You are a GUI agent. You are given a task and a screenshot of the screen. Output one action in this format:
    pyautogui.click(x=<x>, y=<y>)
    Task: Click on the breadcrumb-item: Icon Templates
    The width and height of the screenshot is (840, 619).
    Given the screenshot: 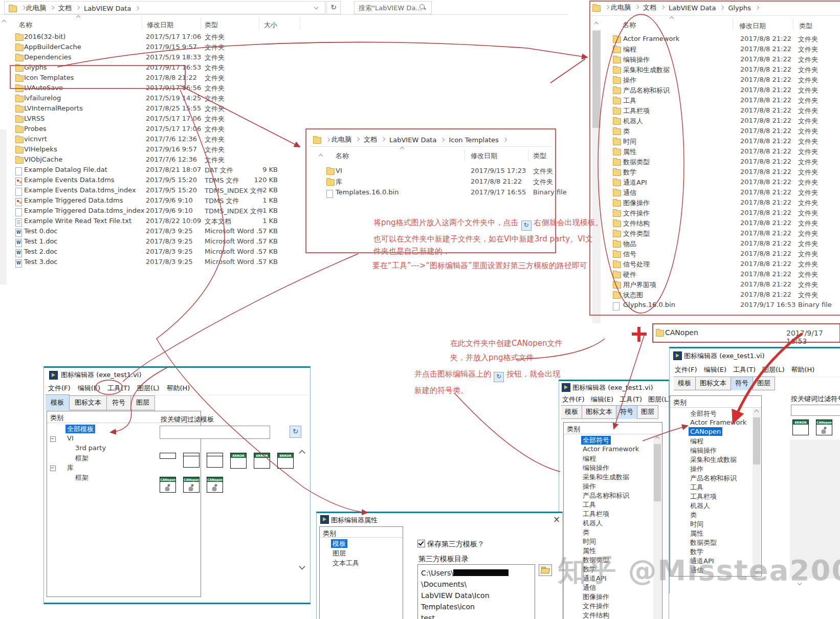 What is the action you would take?
    pyautogui.click(x=480, y=140)
    